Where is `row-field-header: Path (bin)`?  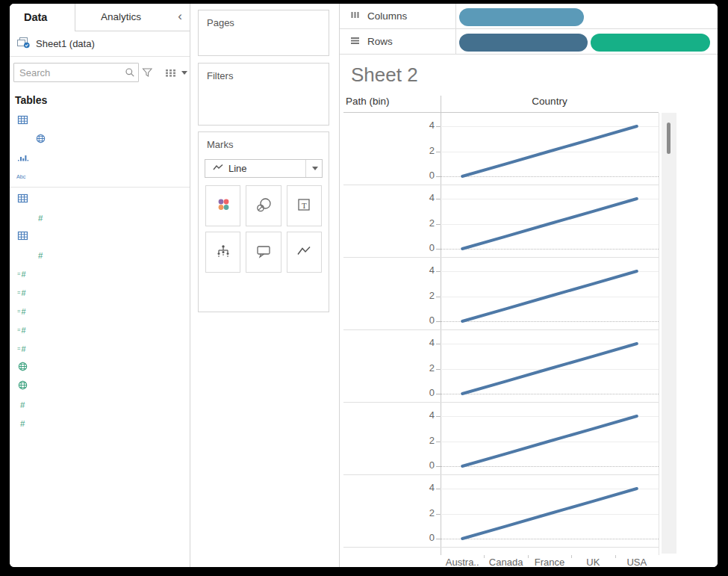
row-field-header: Path (bin) is located at coordinates (367, 102).